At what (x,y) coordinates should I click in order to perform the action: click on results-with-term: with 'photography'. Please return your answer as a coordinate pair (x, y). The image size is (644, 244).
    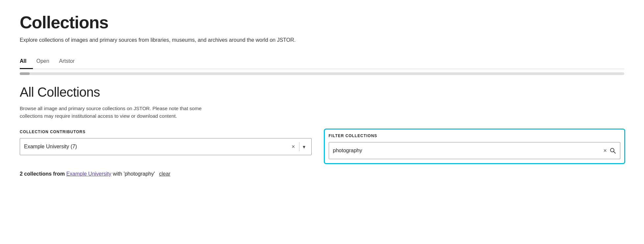
    Looking at the image, I should click on (134, 174).